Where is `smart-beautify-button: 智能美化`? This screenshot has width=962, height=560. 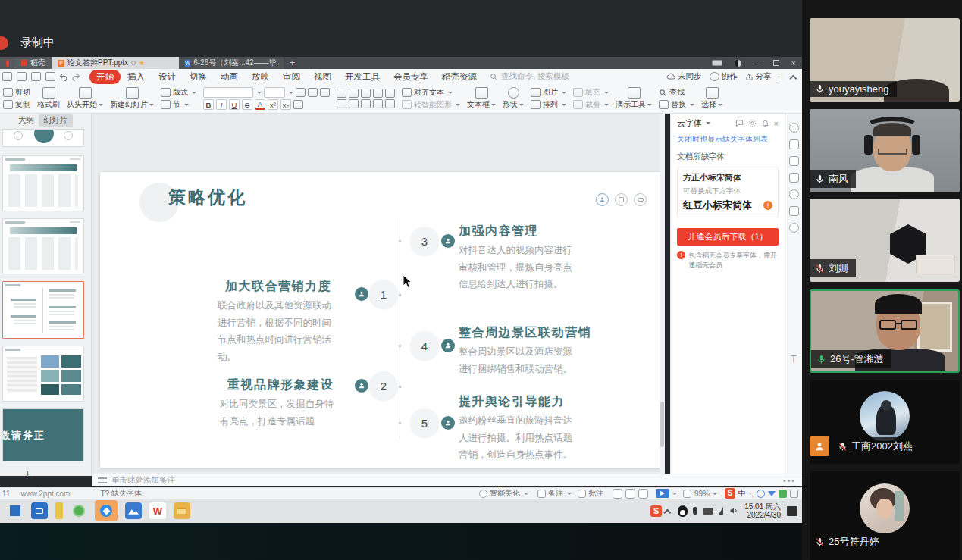 smart-beautify-button: 智能美化 is located at coordinates (503, 493).